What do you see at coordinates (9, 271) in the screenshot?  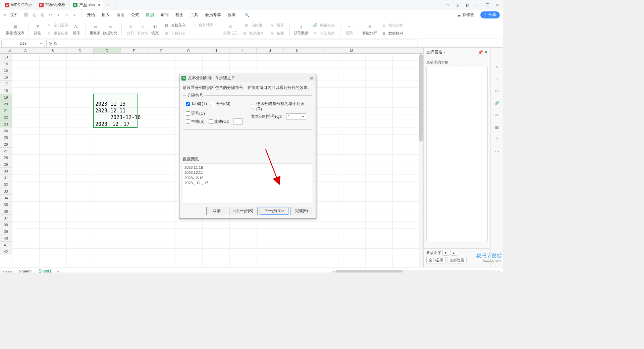 I see `next-sheet-icon: ▸` at bounding box center [9, 271].